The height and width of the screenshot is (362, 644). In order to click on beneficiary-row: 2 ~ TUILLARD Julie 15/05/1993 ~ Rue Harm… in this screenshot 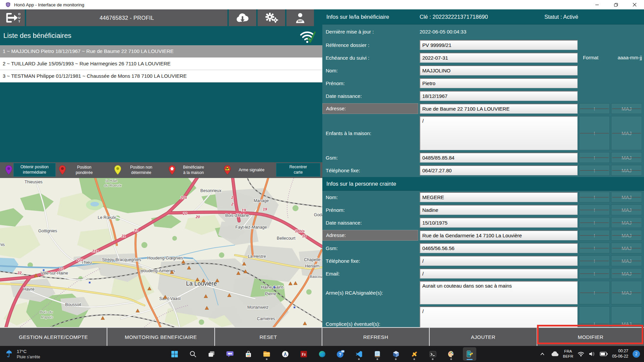, I will do `click(161, 64)`.